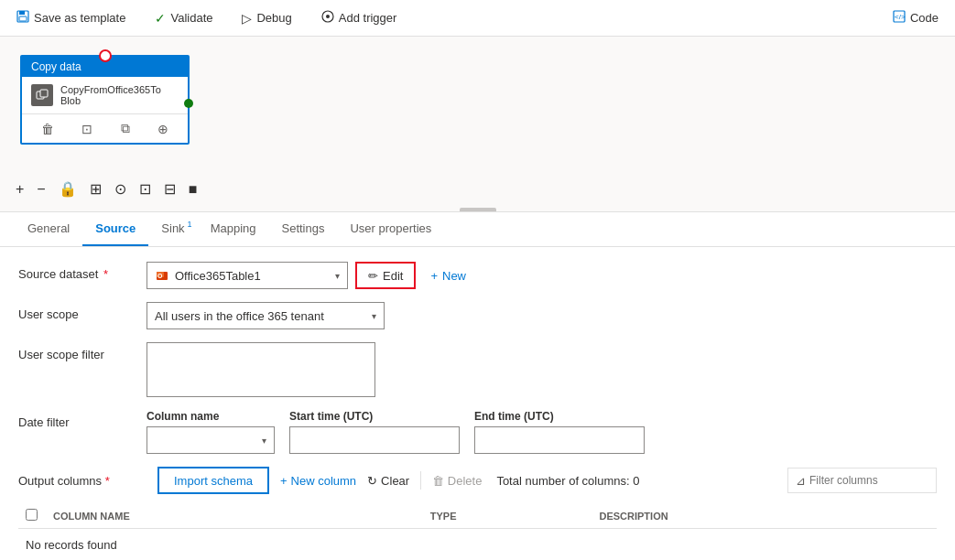 This screenshot has height=560, width=955. I want to click on filter-icon: ⊿, so click(800, 481).